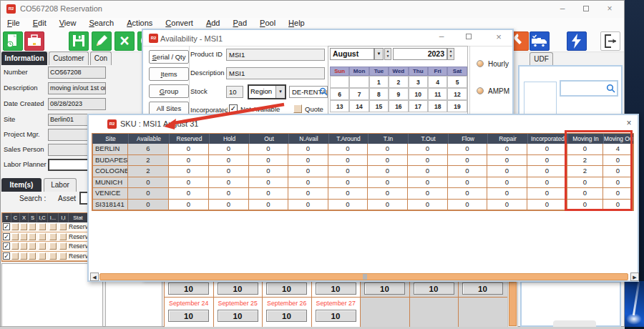 The width and height of the screenshot is (644, 329). I want to click on tab-items: Item(s), so click(21, 185).